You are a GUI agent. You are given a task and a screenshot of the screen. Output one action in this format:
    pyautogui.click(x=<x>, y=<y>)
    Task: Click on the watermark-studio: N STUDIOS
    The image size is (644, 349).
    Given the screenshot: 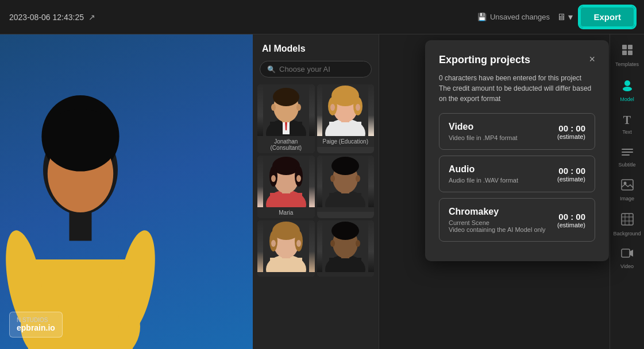 What is the action you would take?
    pyautogui.click(x=36, y=320)
    